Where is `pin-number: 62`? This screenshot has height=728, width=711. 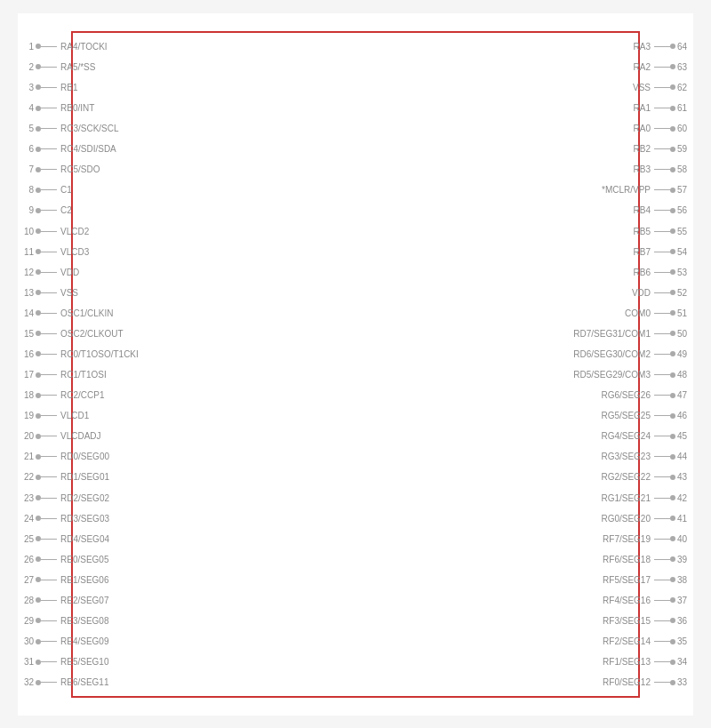
pin-number: 62 is located at coordinates (685, 87).